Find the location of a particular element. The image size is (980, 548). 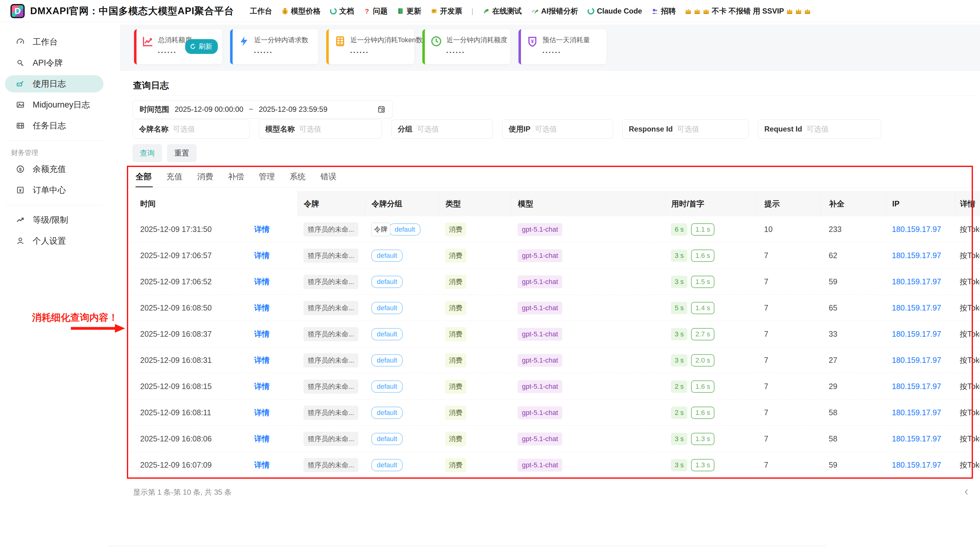

key-icon is located at coordinates (21, 63).